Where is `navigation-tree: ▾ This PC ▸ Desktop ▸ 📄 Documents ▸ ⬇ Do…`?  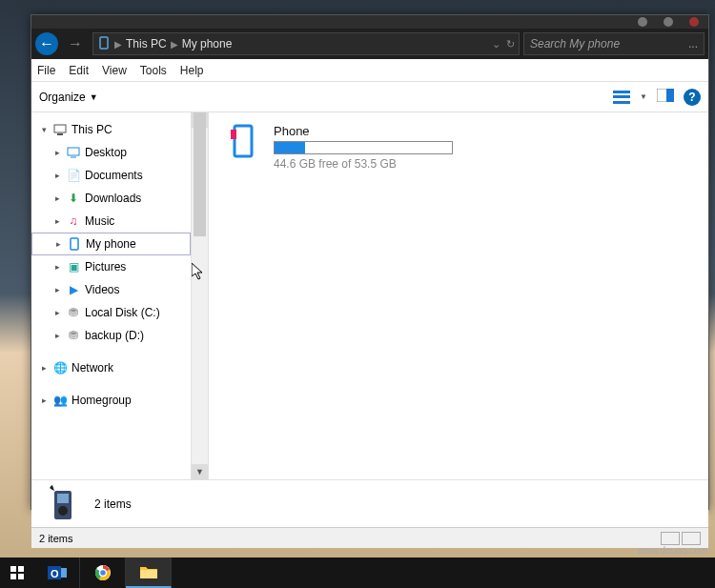 navigation-tree: ▾ This PC ▸ Desktop ▸ 📄 Documents ▸ ⬇ Do… is located at coordinates (112, 295).